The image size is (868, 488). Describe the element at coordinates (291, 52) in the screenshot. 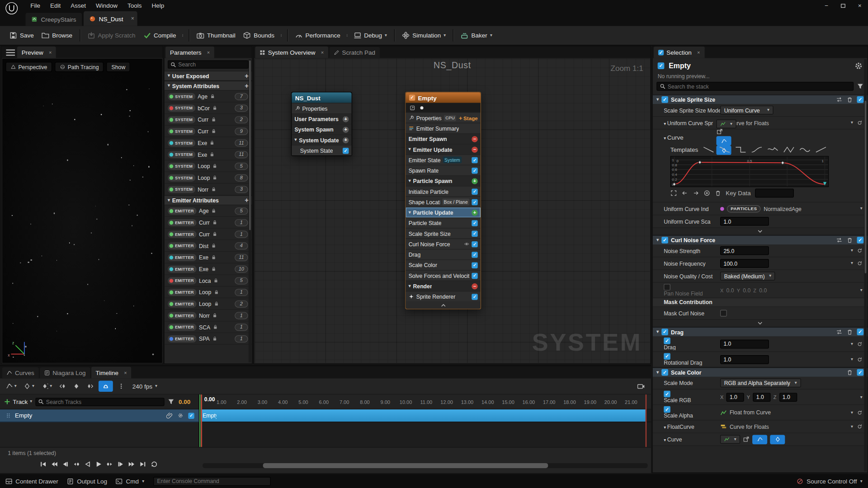

I see `tab-system-overview: System Overview×` at that location.